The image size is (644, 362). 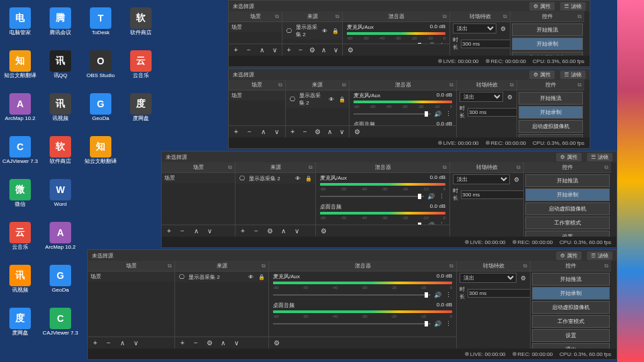 What do you see at coordinates (101, 21) in the screenshot?
I see `desktop-icon: TToDesk` at bounding box center [101, 21].